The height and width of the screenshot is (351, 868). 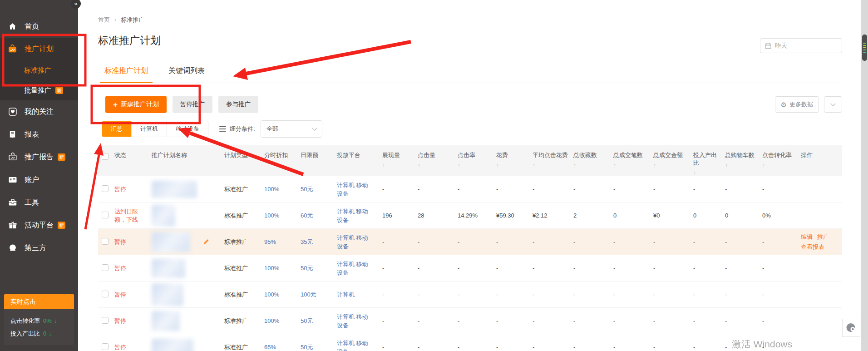 What do you see at coordinates (864, 175) in the screenshot?
I see `scrollbar-track` at bounding box center [864, 175].